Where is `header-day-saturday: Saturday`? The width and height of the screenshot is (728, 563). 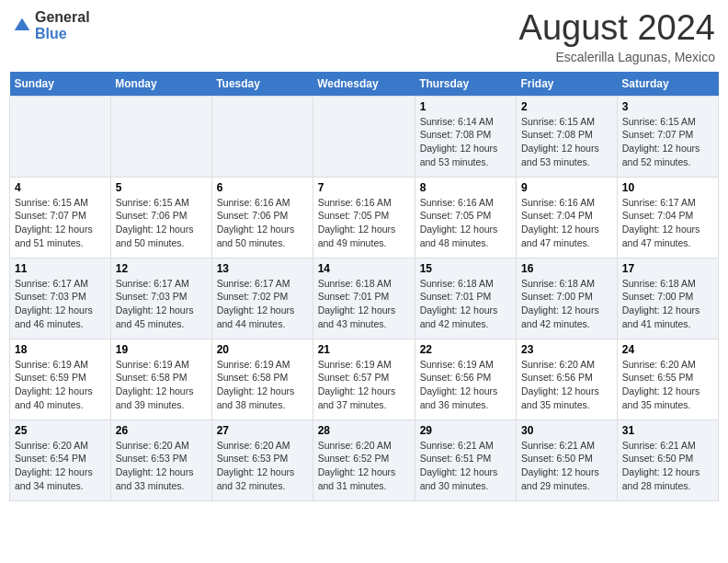 header-day-saturday: Saturday is located at coordinates (667, 85).